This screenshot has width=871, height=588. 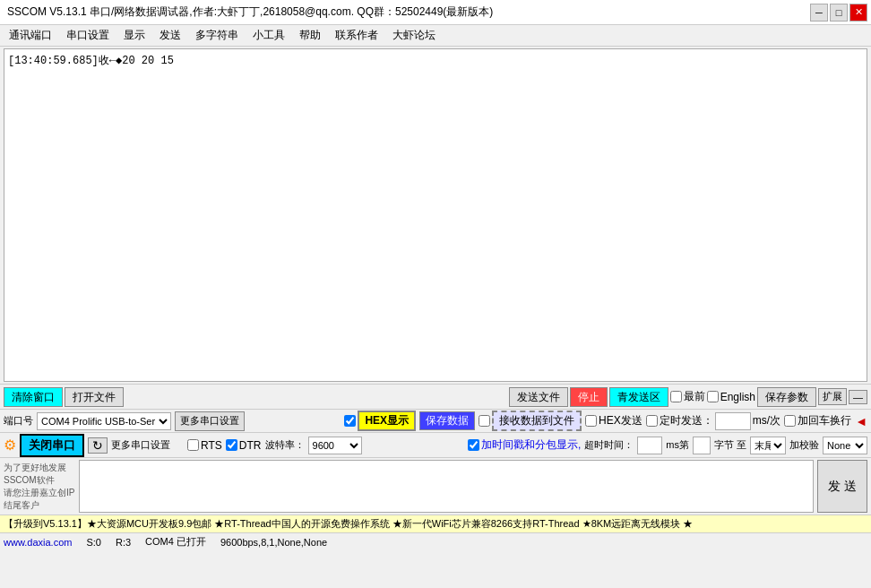 I want to click on stop-button: 停止, so click(x=589, y=397).